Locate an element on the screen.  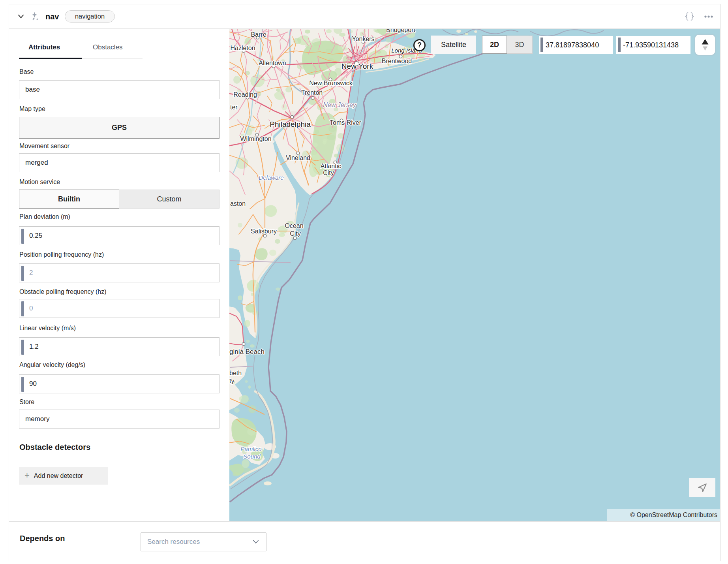
svg-text: aston is located at coordinates (238, 204).